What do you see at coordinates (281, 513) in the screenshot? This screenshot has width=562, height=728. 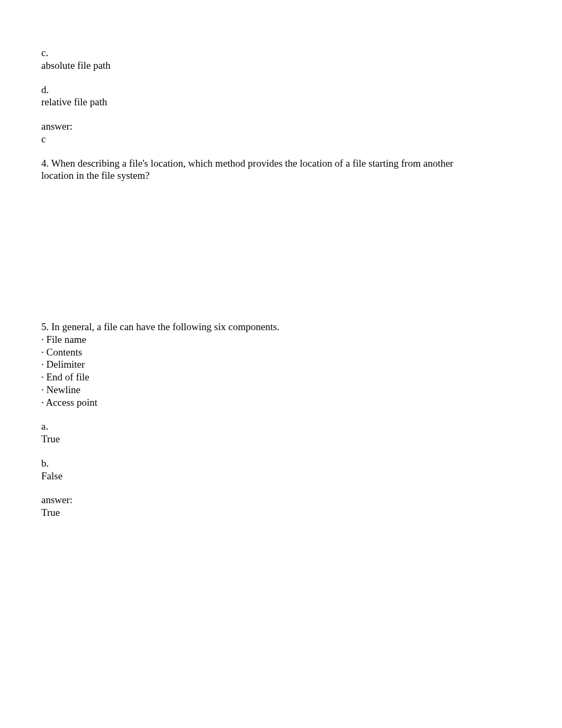 I see `answer-value-2: True` at bounding box center [281, 513].